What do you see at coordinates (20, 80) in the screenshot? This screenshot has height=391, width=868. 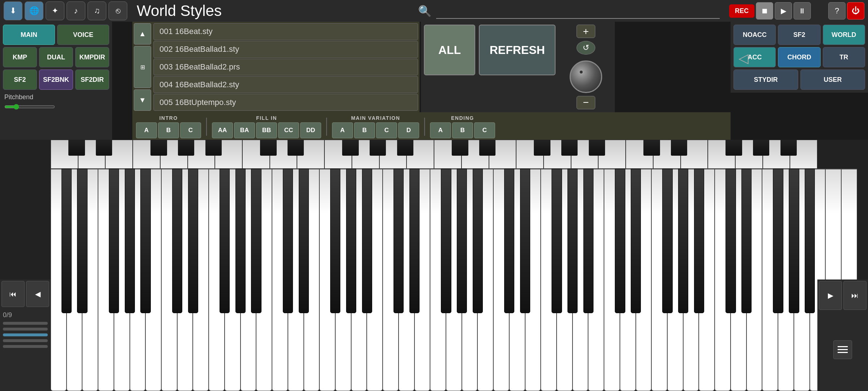 I see `sidebar-btn-sf2: SF2` at bounding box center [20, 80].